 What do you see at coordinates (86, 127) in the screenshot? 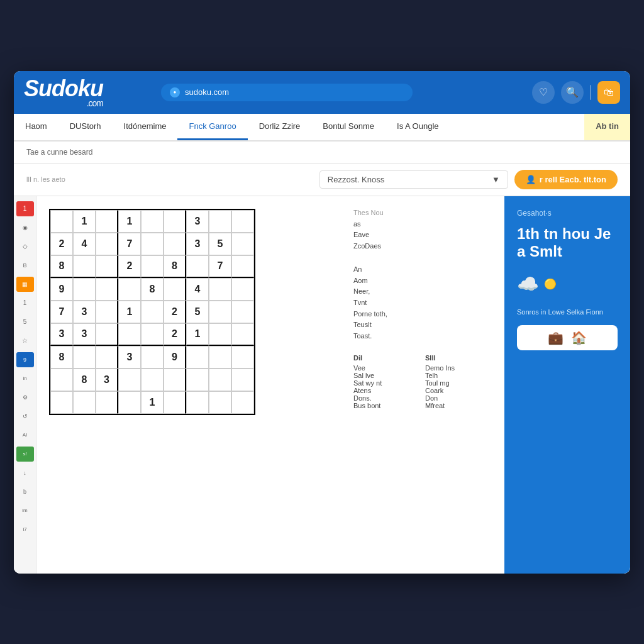
I see `nav-item-dustorh: DUStorh` at bounding box center [86, 127].